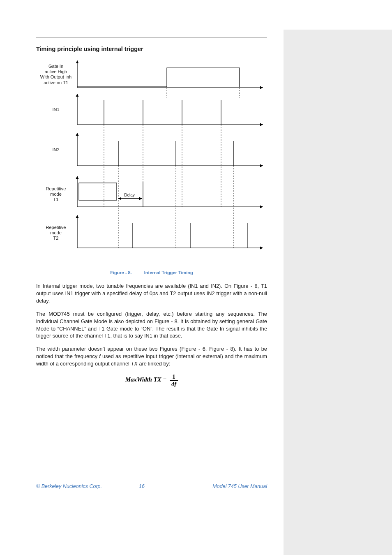 Image resolution: width=392 pixels, height=555 pixels. I want to click on footer-manual-title: Model 745 User Manual, so click(240, 486).